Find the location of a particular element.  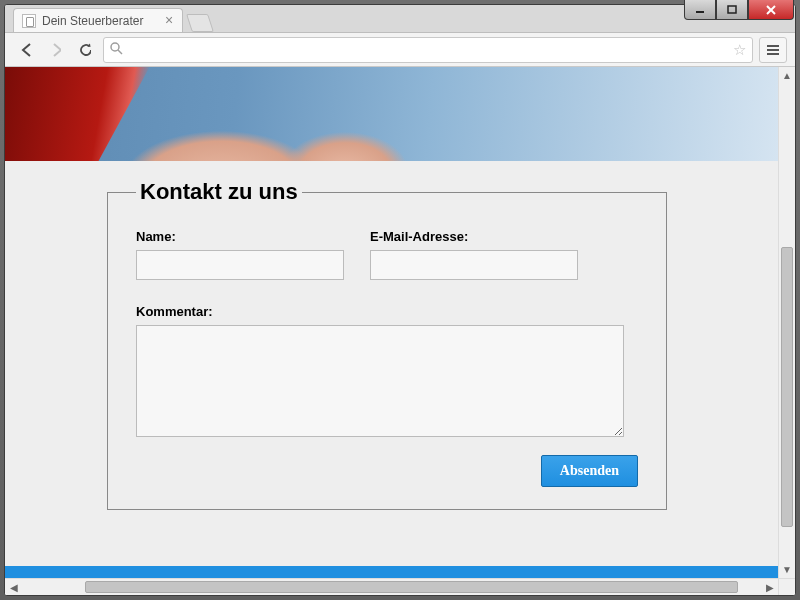

address-bar: ☆ is located at coordinates (428, 50).